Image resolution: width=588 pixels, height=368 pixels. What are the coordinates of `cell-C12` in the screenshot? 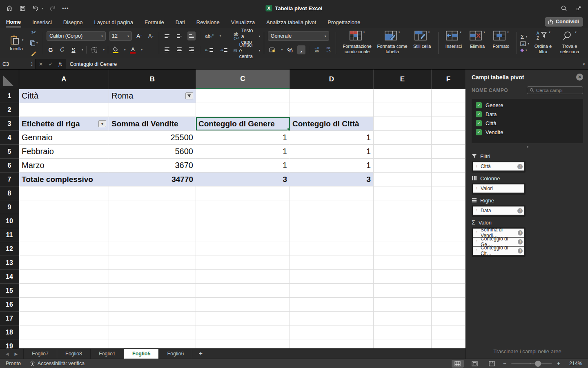 It's located at (243, 249).